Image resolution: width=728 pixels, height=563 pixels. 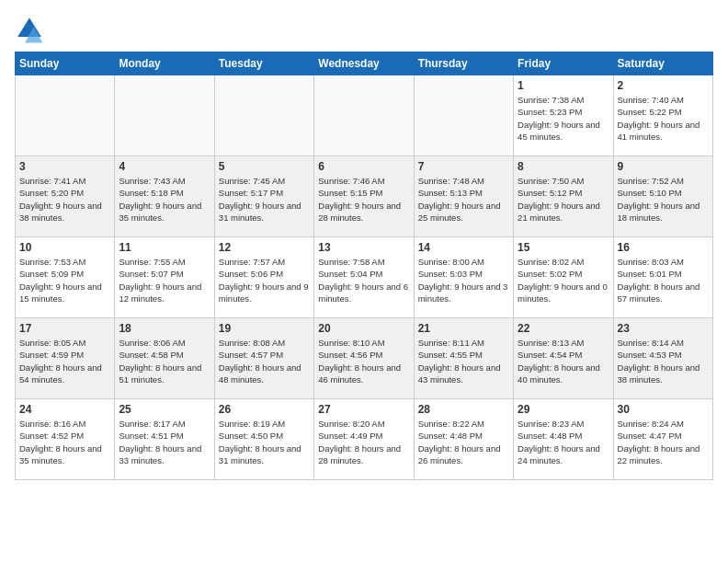 What do you see at coordinates (563, 409) in the screenshot?
I see `day-number: 29` at bounding box center [563, 409].